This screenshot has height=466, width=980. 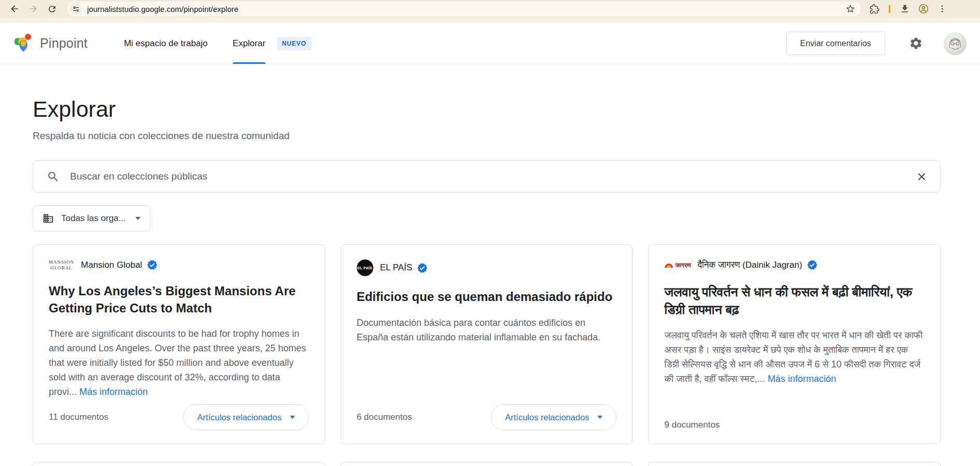 I want to click on forward-button, so click(x=33, y=9).